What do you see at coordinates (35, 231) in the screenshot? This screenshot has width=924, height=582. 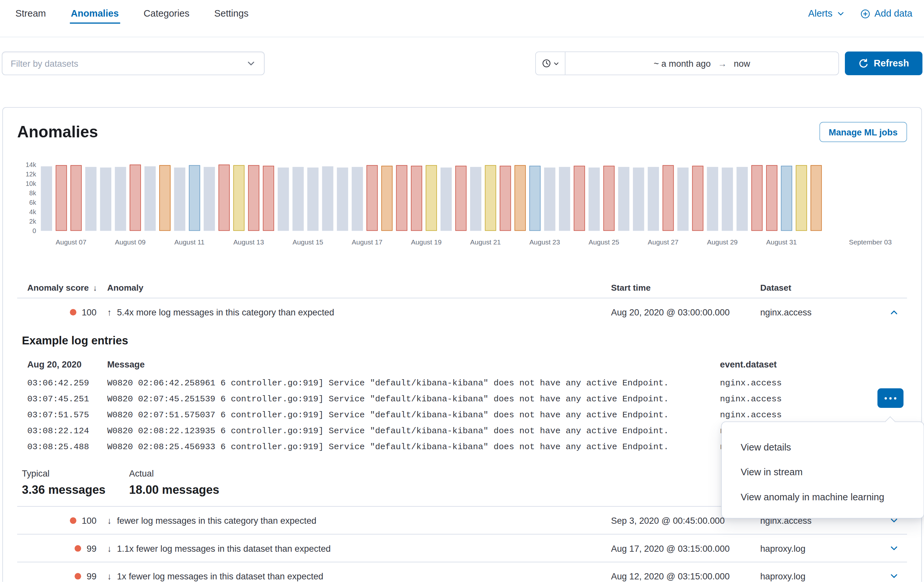 I see `y-tick-label: 0` at bounding box center [35, 231].